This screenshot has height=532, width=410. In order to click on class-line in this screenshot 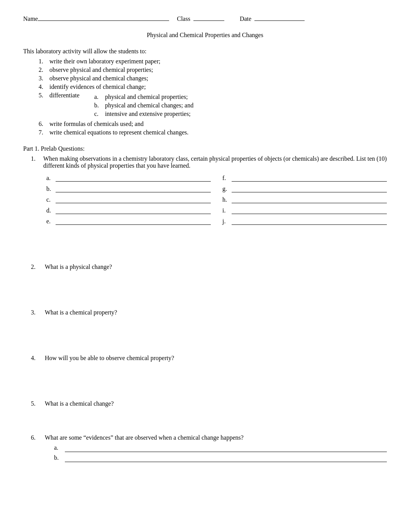, I will do `click(209, 21)`.